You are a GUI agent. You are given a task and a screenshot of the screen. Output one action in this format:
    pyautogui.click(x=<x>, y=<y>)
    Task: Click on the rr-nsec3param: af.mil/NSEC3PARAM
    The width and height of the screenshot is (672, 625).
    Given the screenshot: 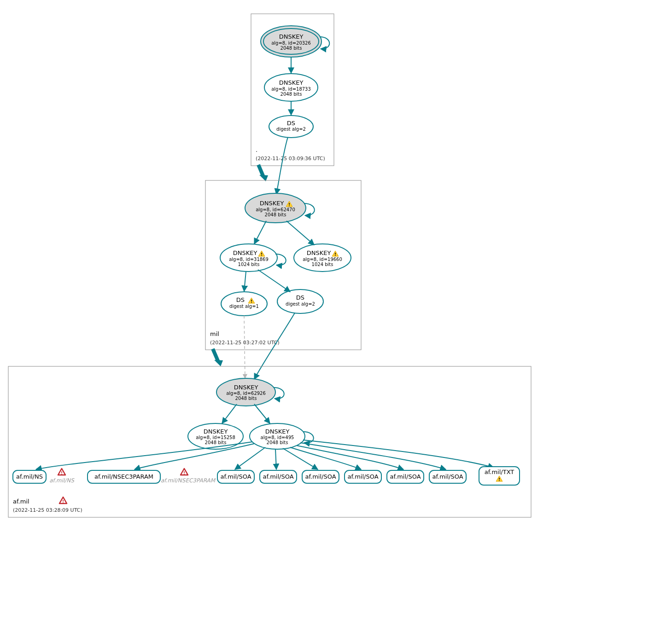 What is the action you would take?
    pyautogui.click(x=124, y=477)
    